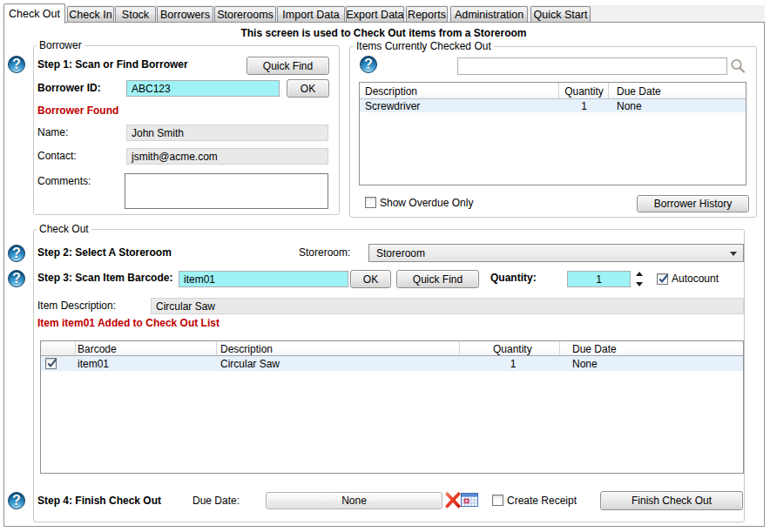  What do you see at coordinates (17, 279) in the screenshot?
I see `help-step3-icon: ?` at bounding box center [17, 279].